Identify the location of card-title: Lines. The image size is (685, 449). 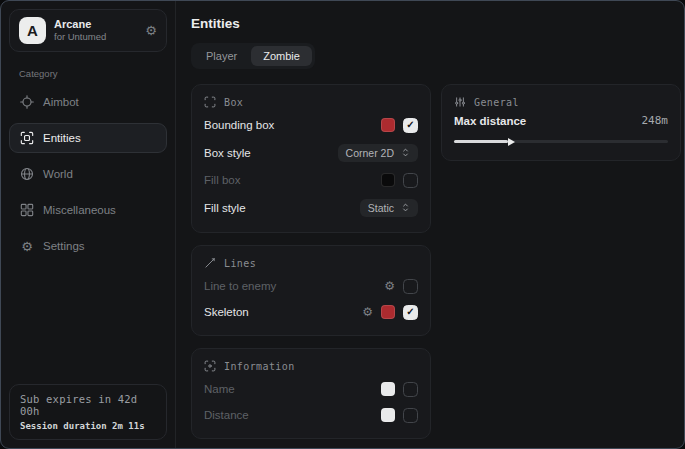
(240, 264).